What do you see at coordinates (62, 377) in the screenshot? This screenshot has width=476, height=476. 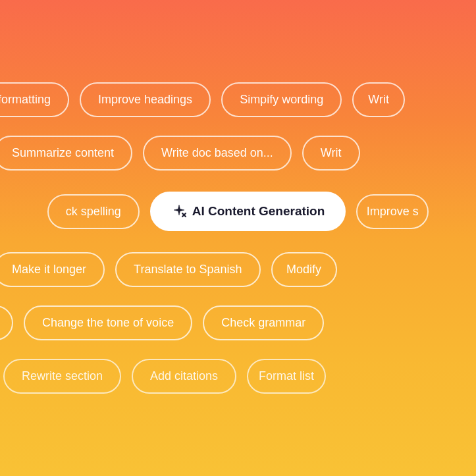 I see `pill-bottom-1: Rewrite section` at bounding box center [62, 377].